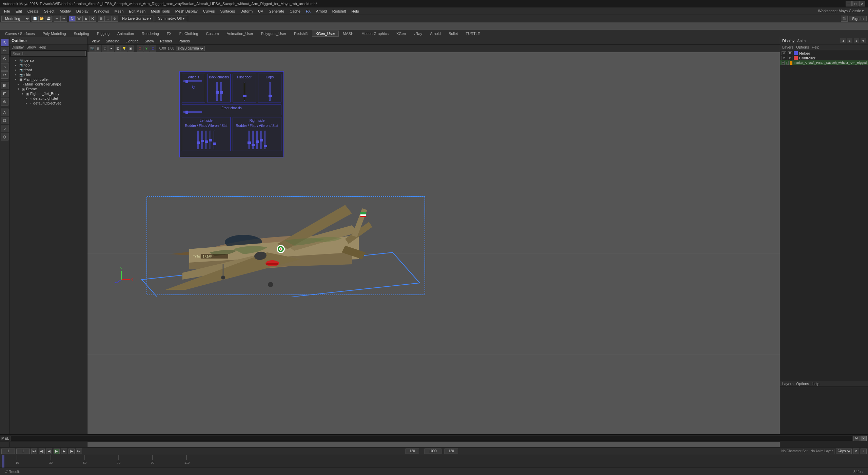  Describe the element at coordinates (103, 34) in the screenshot. I see `tab-rigging: Rigging` at that location.